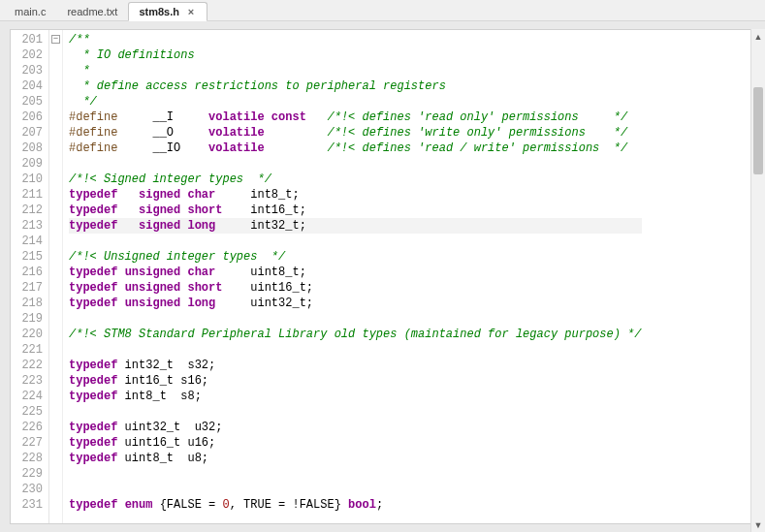  I want to click on close-icon: ×, so click(191, 12).